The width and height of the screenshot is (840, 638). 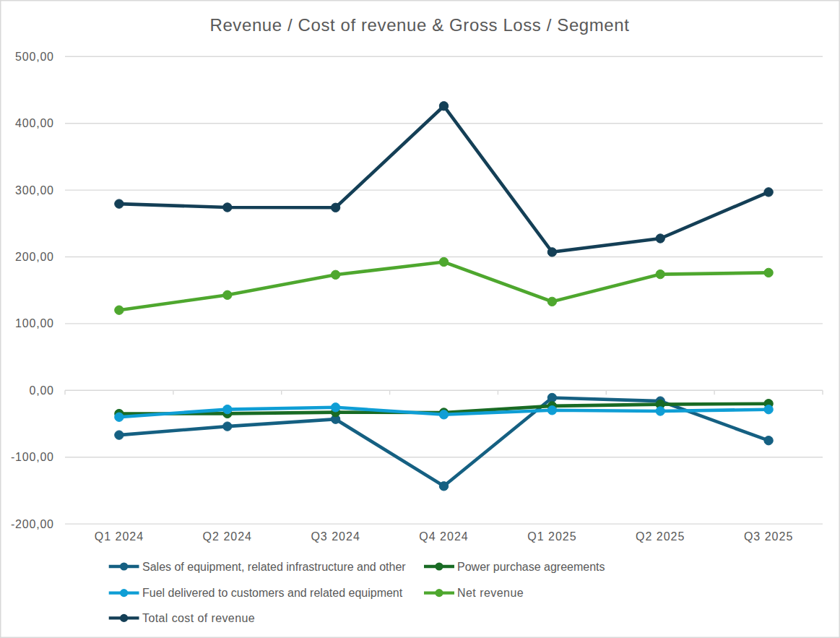 What do you see at coordinates (35, 257) in the screenshot?
I see `svg-text: 200,00` at bounding box center [35, 257].